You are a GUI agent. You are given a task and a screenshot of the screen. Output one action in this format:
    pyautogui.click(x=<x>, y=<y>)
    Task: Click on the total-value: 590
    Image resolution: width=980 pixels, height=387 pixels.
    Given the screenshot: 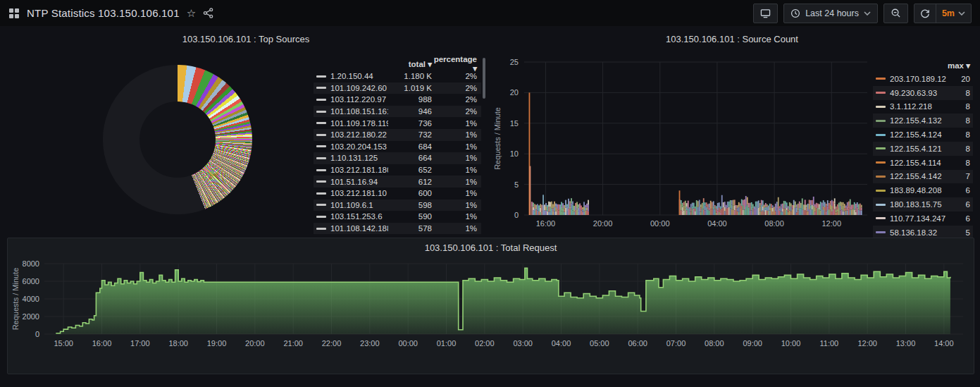 What is the action you would take?
    pyautogui.click(x=410, y=216)
    